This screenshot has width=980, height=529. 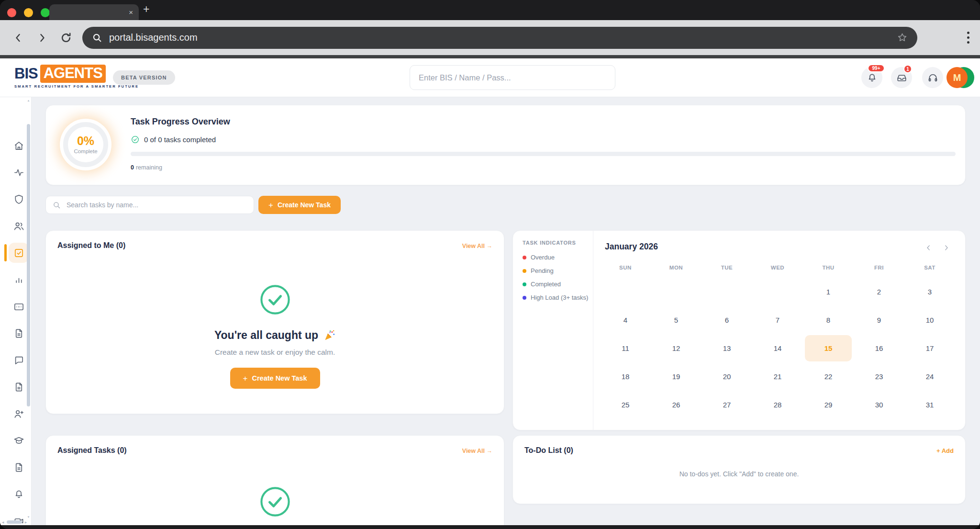 What do you see at coordinates (16, 522) in the screenshot?
I see `sidebar-horizontal-scrollbar: ◀ ▶` at bounding box center [16, 522].